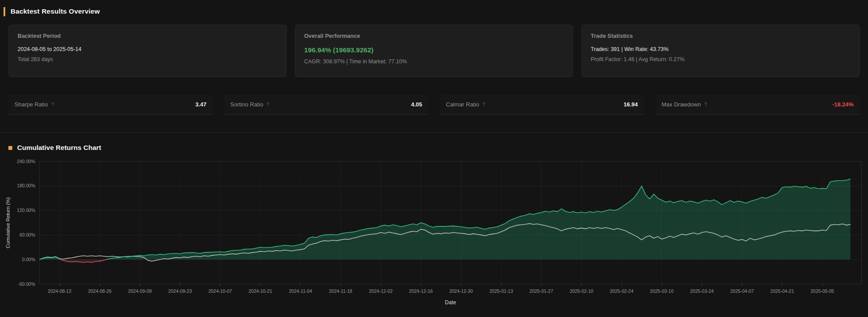  What do you see at coordinates (26, 284) in the screenshot?
I see `svg-text: -60.00%` at bounding box center [26, 284].